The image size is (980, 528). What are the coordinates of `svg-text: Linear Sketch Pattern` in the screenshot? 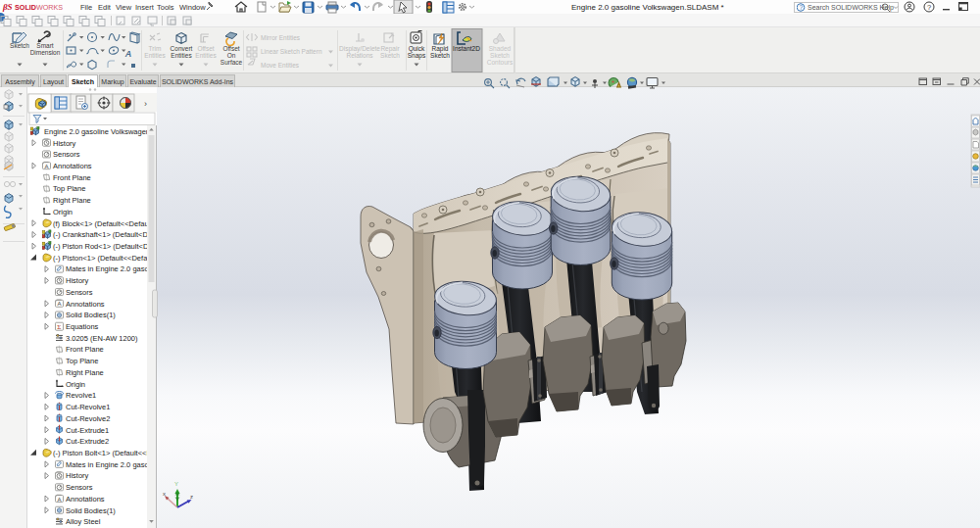 It's located at (292, 51).